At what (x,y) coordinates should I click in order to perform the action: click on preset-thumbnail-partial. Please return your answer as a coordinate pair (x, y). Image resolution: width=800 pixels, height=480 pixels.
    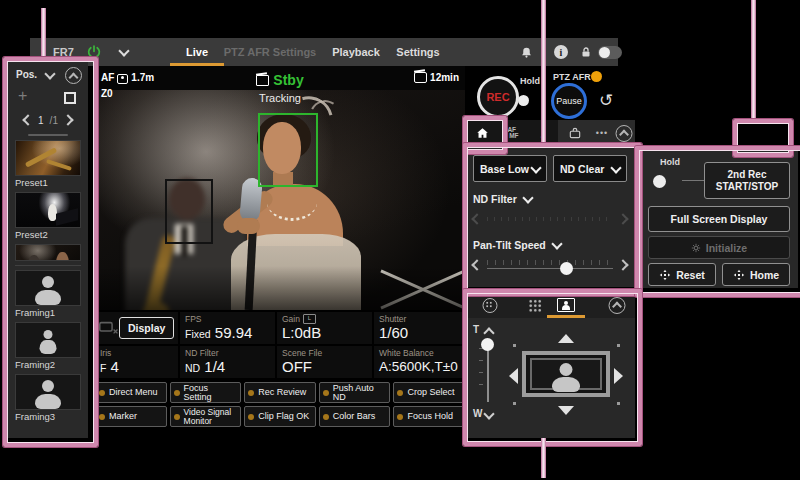
    Looking at the image, I should click on (48, 252).